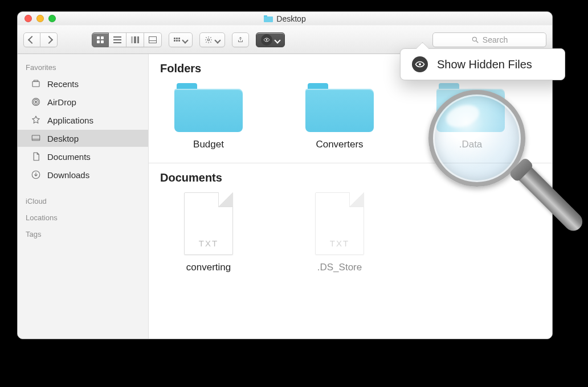 This screenshot has height=387, width=588. What do you see at coordinates (40, 40) in the screenshot?
I see `nav-group` at bounding box center [40, 40].